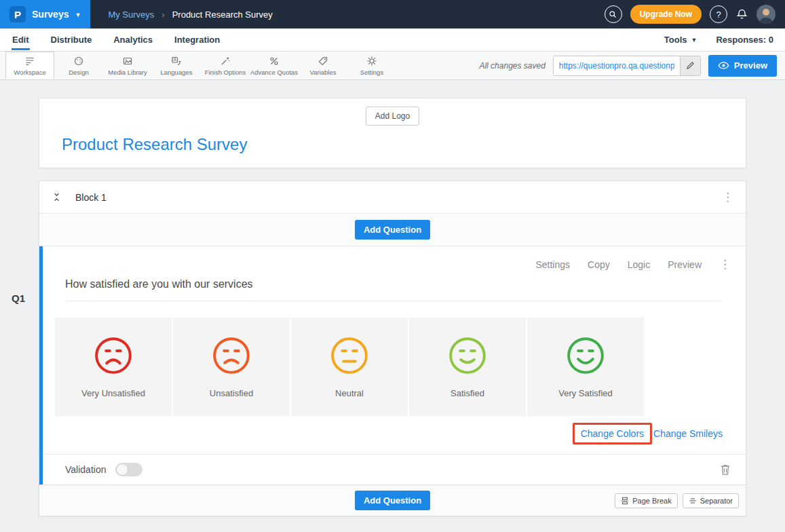  I want to click on separator-button: Separator, so click(711, 501).